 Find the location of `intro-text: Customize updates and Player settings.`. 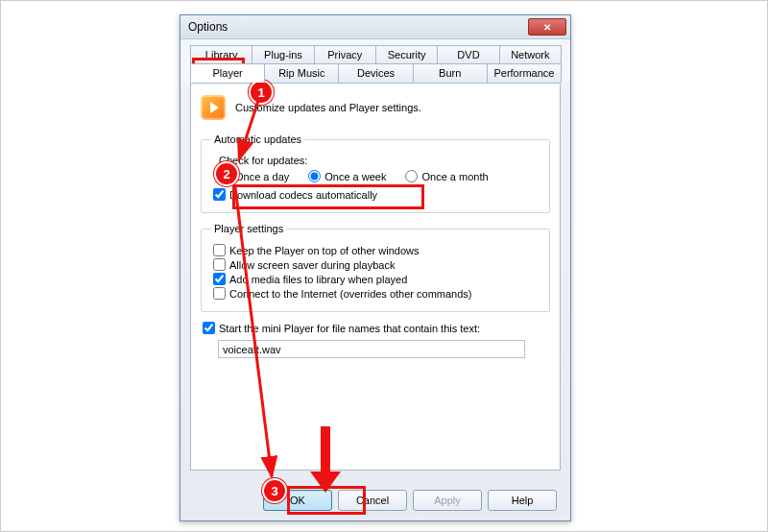

intro-text: Customize updates and Player settings. is located at coordinates (328, 108).